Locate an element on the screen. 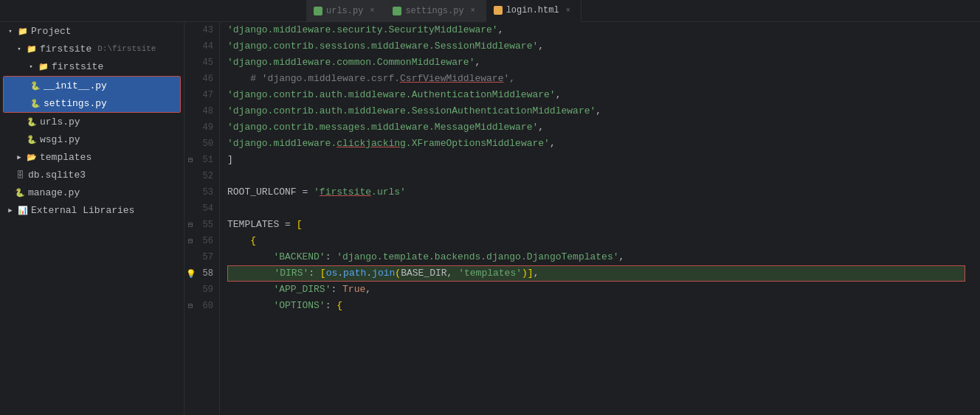  line-54: 54 is located at coordinates (202, 209).